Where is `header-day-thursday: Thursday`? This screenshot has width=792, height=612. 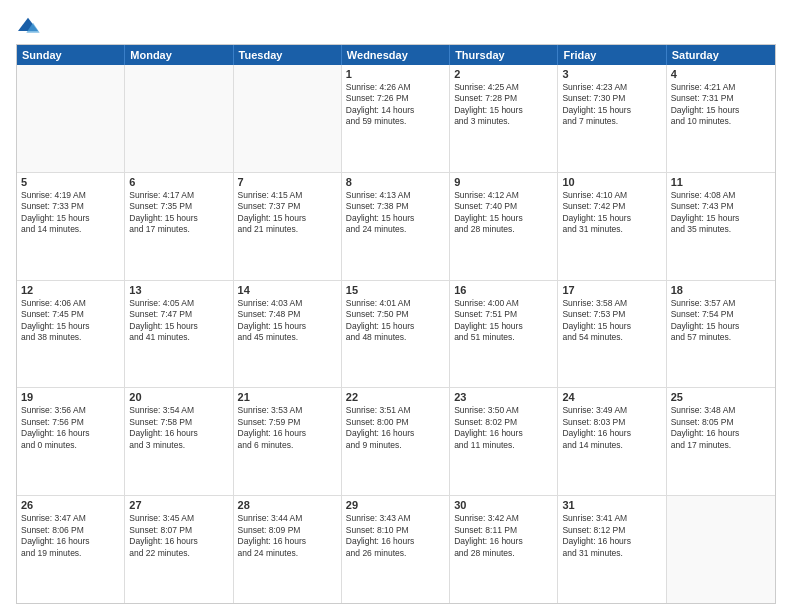 header-day-thursday: Thursday is located at coordinates (504, 55).